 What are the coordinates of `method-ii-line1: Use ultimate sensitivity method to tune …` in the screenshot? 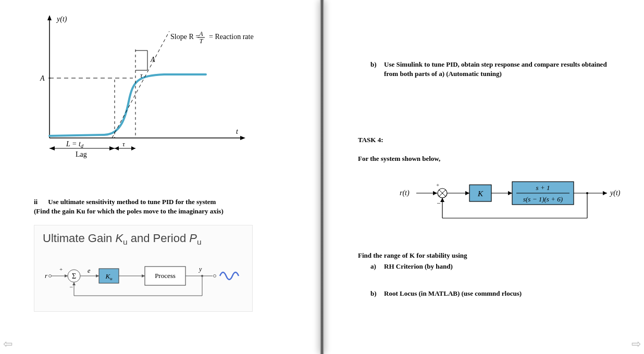 It's located at (132, 202).